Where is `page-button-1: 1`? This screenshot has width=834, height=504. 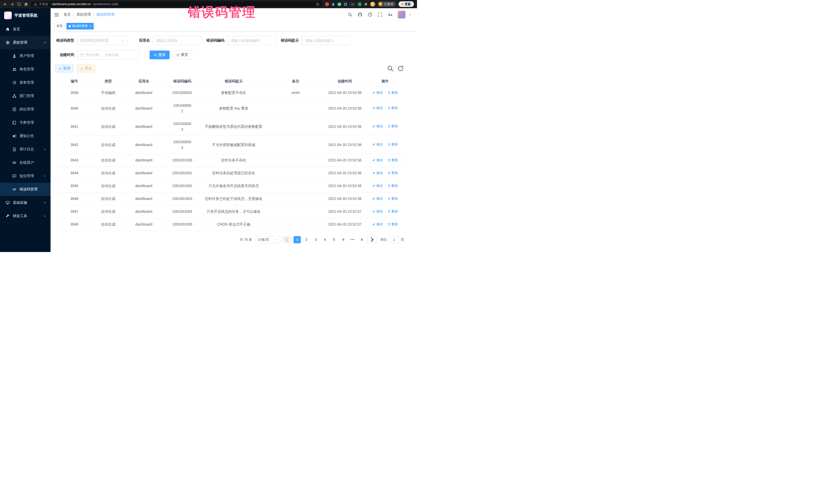 page-button-1: 1 is located at coordinates (297, 240).